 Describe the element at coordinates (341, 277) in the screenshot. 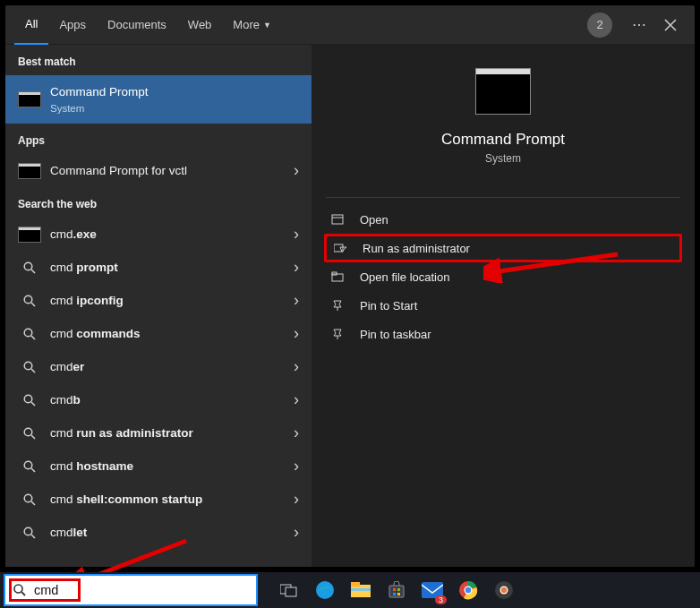

I see `open-file-location-icon` at that location.